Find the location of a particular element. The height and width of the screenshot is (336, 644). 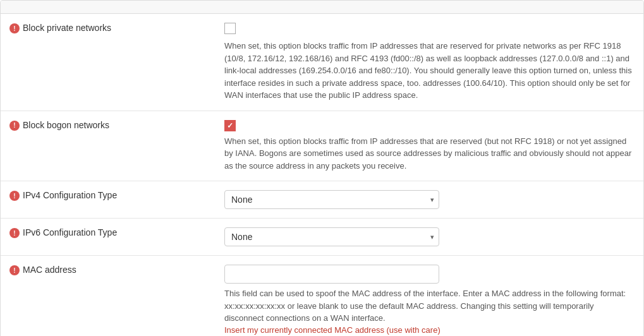

link-mac-address: Insert my currently connected MAC addres… is located at coordinates (332, 330).